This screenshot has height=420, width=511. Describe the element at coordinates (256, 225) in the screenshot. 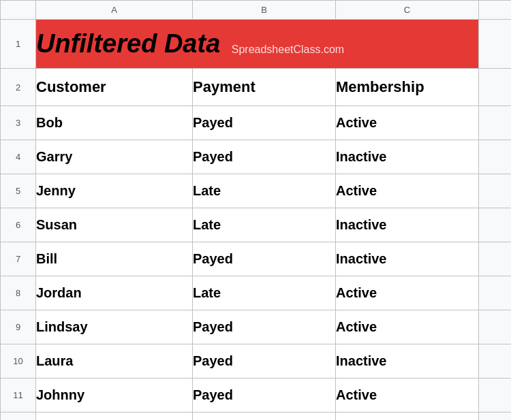

I see `table-row: 6 Susan Late Inactive` at that location.